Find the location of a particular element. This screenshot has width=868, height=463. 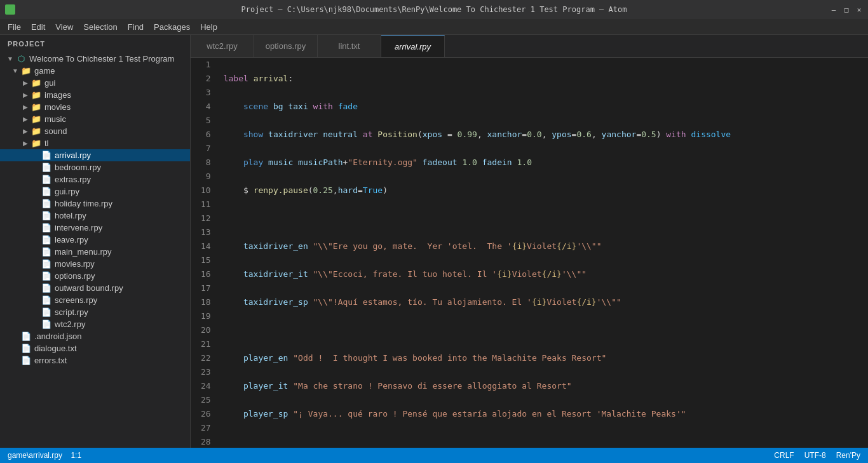

titlebar: Project — C:\Users\njk98\Documents\RenPy… is located at coordinates (434, 10).